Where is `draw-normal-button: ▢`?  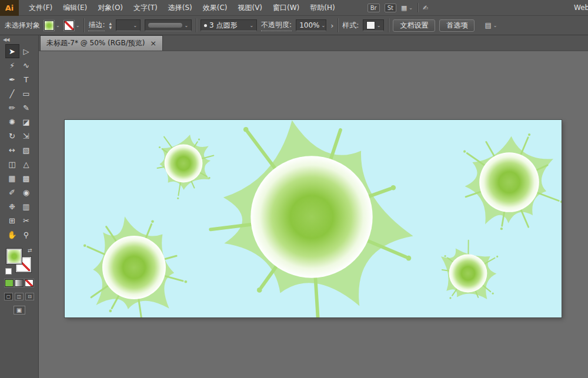
draw-normal-button: ▢ is located at coordinates (8, 296).